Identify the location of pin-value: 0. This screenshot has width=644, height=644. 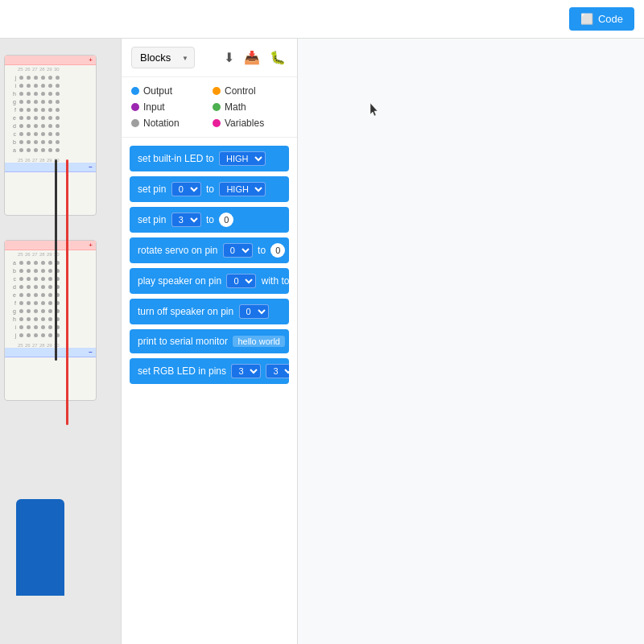
(226, 220).